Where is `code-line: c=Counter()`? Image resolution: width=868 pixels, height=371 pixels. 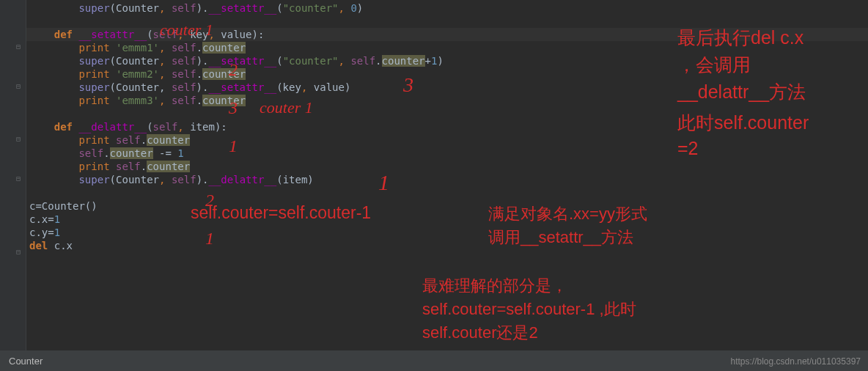 code-line: c=Counter() is located at coordinates (447, 206).